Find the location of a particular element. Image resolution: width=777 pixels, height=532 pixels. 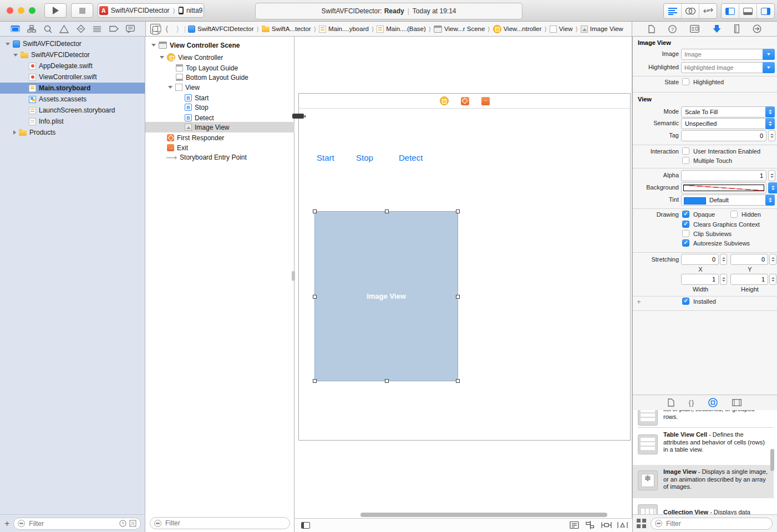

state-highlighted-checkbox is located at coordinates (685, 82).